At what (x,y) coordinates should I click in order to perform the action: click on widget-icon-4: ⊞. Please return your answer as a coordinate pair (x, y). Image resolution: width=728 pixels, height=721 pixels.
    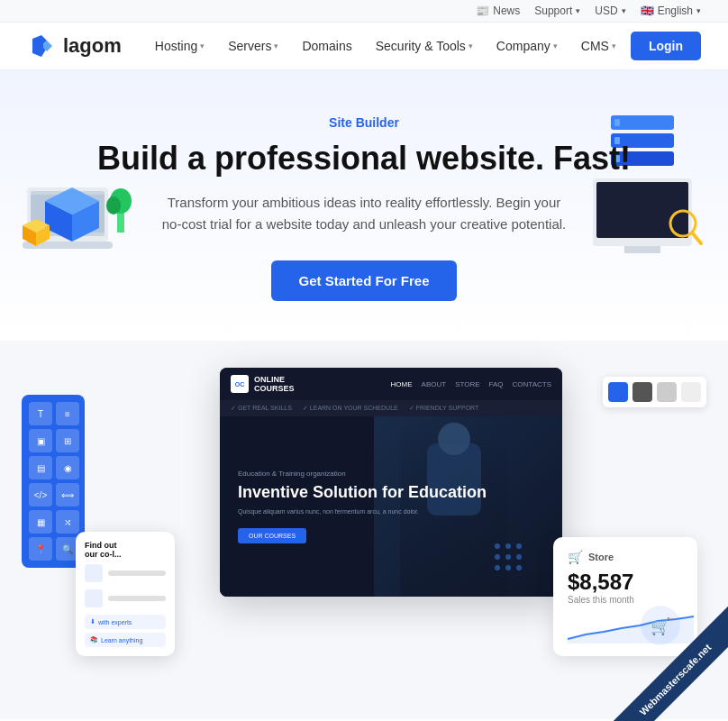
    Looking at the image, I should click on (68, 441).